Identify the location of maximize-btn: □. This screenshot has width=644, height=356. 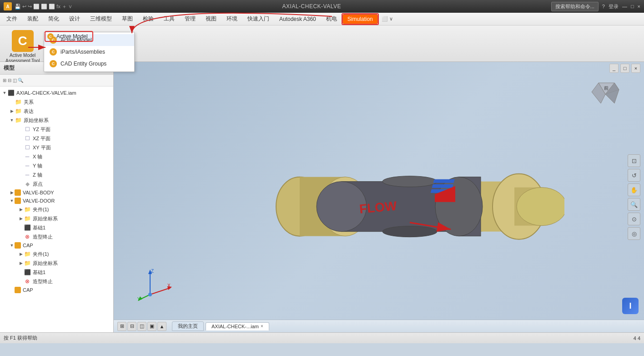
(632, 6).